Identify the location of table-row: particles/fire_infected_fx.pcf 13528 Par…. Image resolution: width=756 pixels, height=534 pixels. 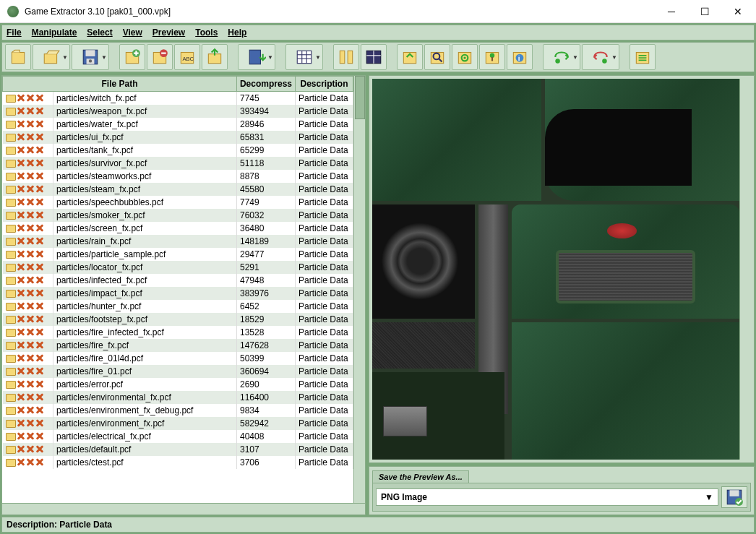
(178, 332).